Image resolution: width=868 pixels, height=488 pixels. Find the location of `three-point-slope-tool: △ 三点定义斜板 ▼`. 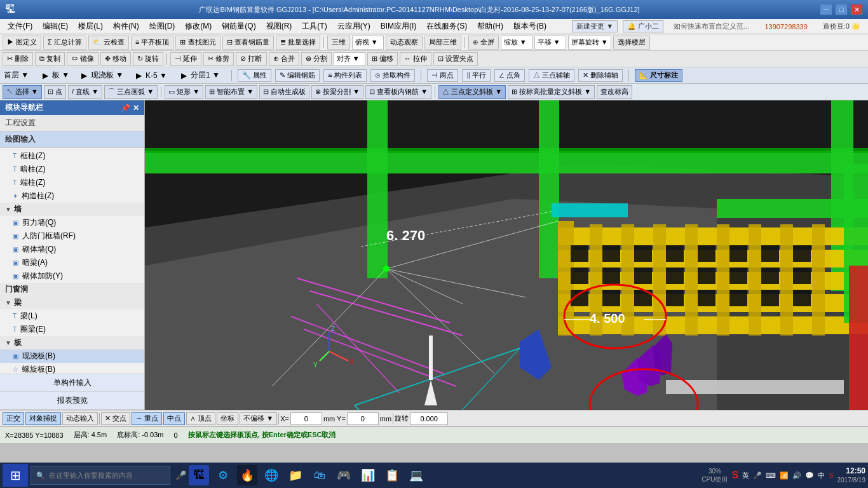

three-point-slope-tool: △ 三点定义斜板 ▼ is located at coordinates (472, 92).